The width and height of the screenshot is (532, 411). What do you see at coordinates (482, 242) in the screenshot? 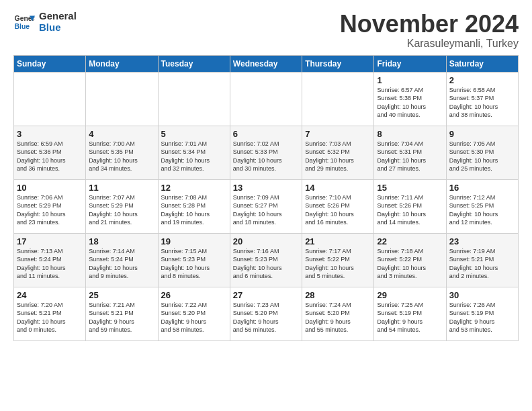
I see `day-number: 23` at bounding box center [482, 242].